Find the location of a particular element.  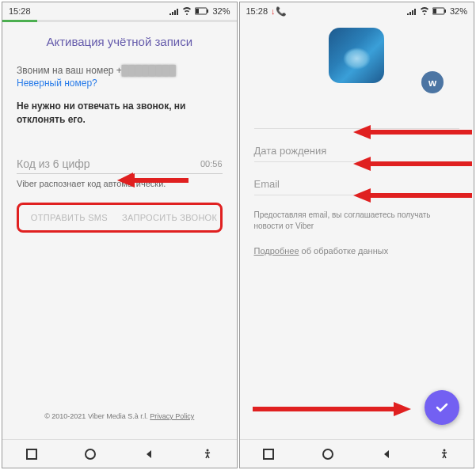

page-title: Активация учётной записи is located at coordinates (120, 41).